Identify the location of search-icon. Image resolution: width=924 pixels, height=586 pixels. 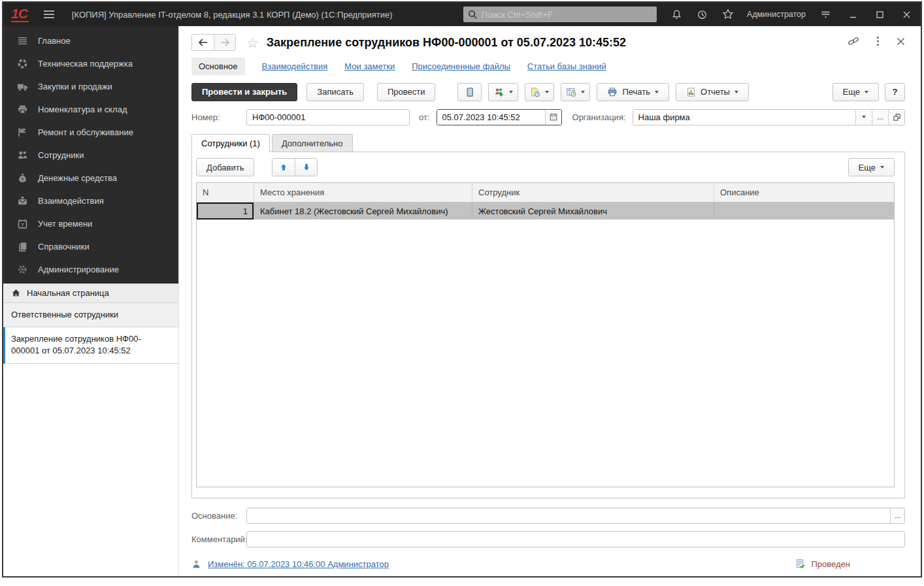
(473, 14).